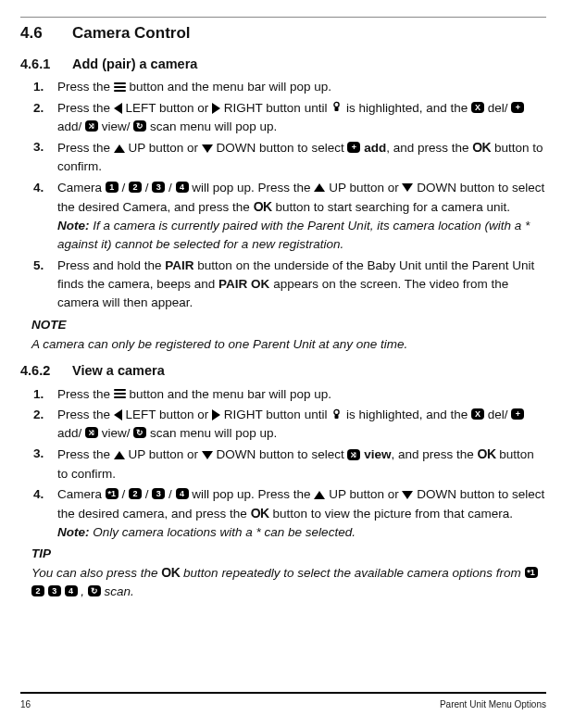 This screenshot has height=728, width=574. I want to click on subsection-title: View a camera, so click(119, 370).